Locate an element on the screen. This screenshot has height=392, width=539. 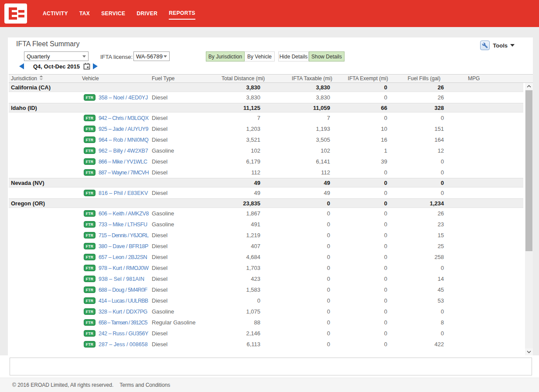
metric-value: 423 is located at coordinates (242, 279).